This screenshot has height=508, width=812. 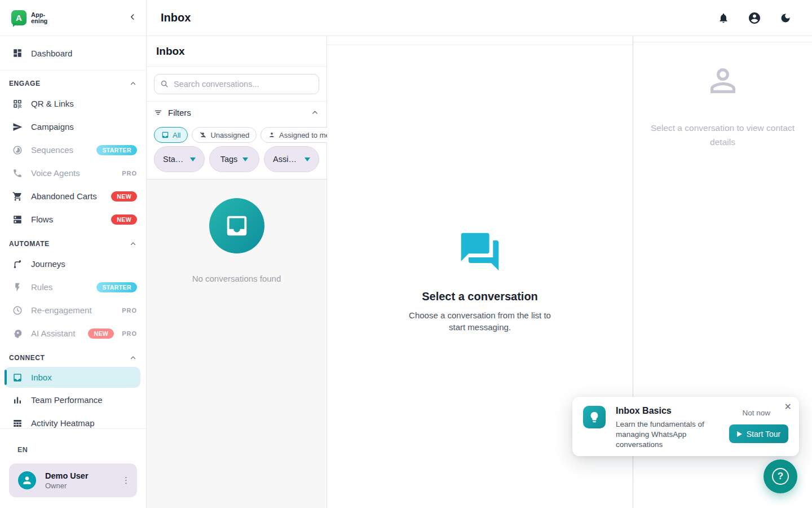 I want to click on sidebar-item-team-performance: Team Performance, so click(x=73, y=400).